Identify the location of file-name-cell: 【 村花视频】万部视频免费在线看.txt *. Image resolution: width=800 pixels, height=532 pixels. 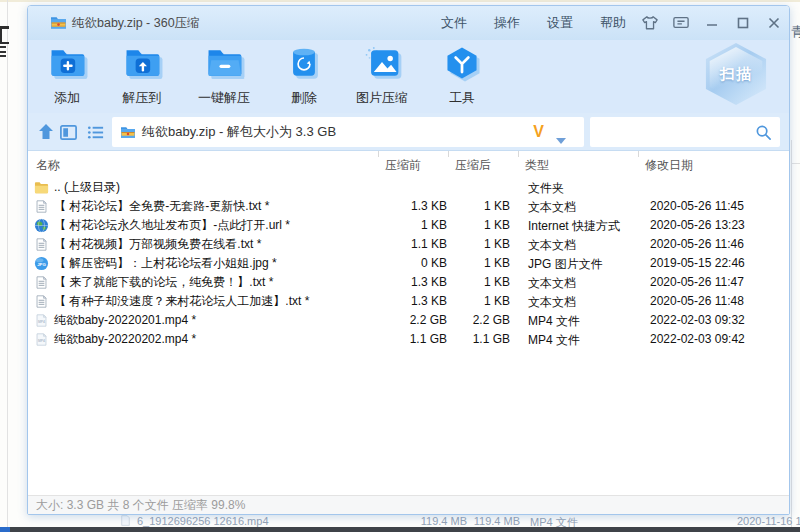
(147, 244).